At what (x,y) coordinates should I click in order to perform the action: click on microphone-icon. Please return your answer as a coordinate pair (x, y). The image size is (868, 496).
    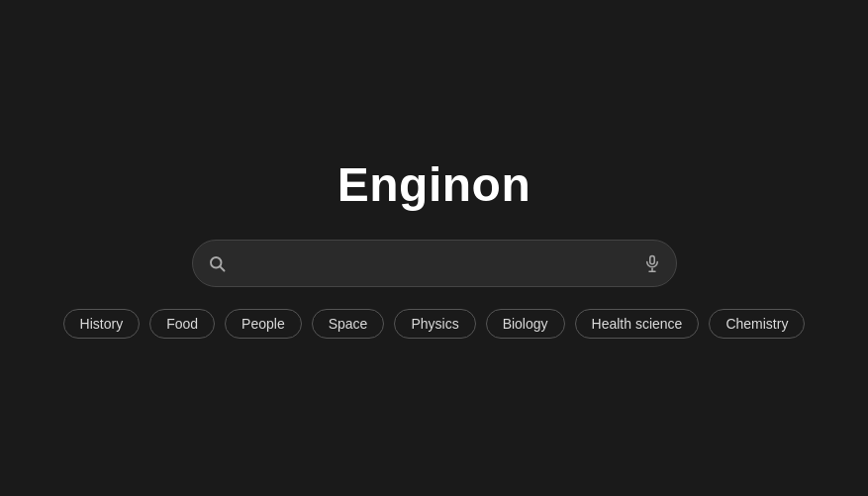
    Looking at the image, I should click on (652, 263).